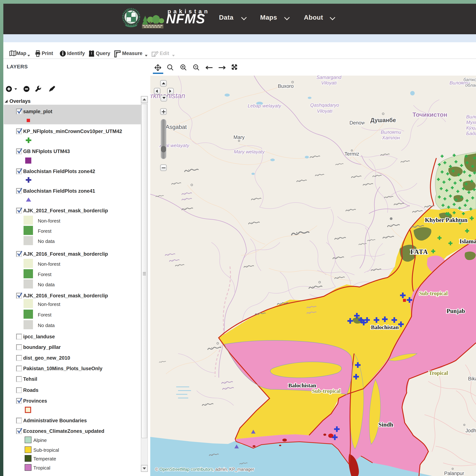 This screenshot has width=476, height=476. I want to click on svg-text: Mary welayaty, so click(249, 152).